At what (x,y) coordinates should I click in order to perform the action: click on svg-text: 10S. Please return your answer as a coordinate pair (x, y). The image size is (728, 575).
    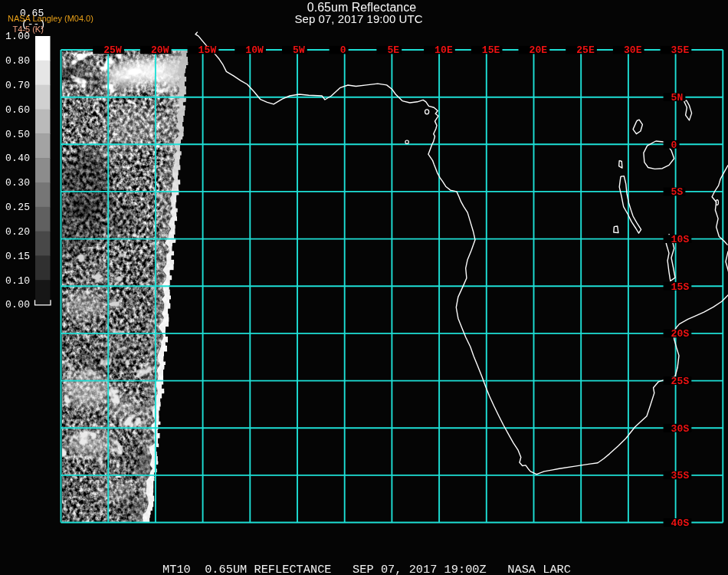
    Looking at the image, I should click on (680, 239).